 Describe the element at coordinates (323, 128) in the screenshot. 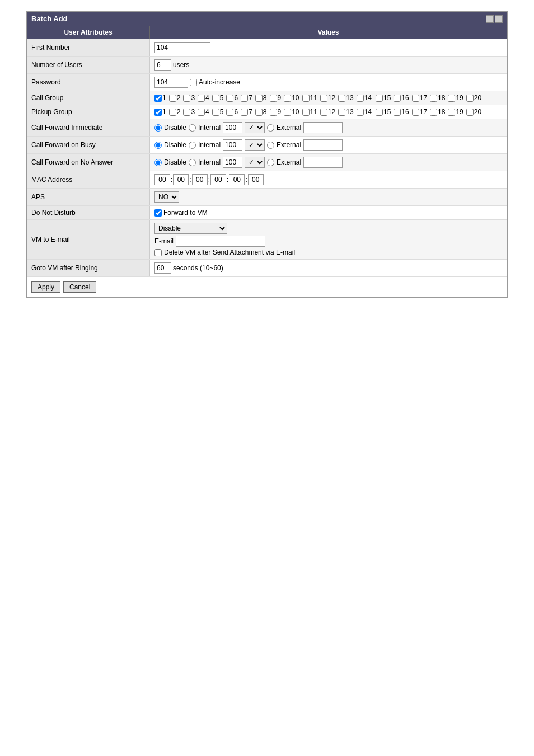

I see `cf-immediate-external-value` at that location.